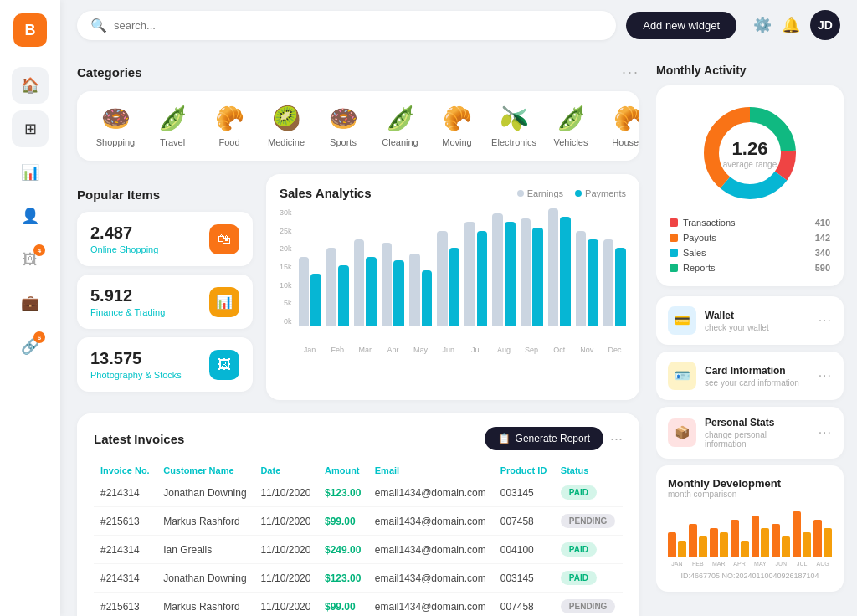 The height and width of the screenshot is (616, 857). Describe the element at coordinates (825, 321) in the screenshot. I see `wallet-more: ···` at that location.